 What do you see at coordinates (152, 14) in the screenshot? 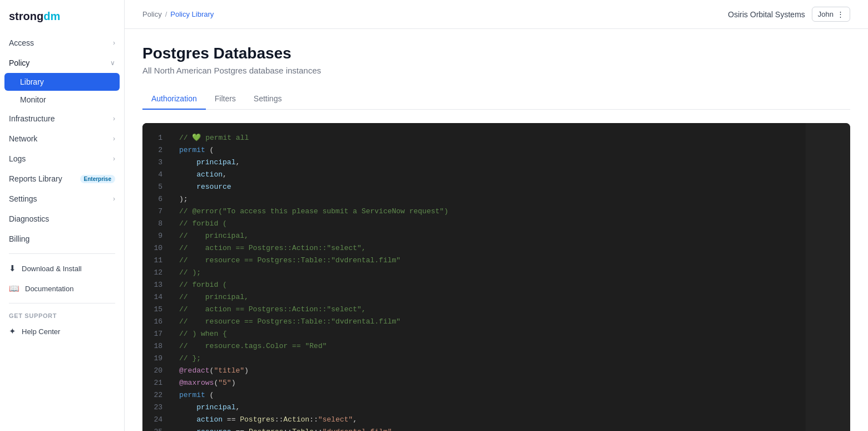
I see `breadcrumb-policy: Policy` at bounding box center [152, 14].